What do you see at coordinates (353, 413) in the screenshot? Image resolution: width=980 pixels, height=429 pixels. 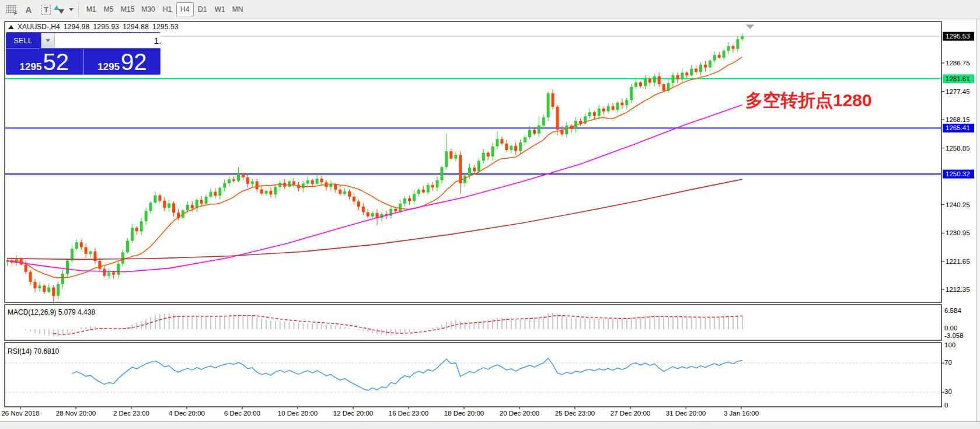 I see `time-tick-label: 12 Dec 20:00` at bounding box center [353, 413].